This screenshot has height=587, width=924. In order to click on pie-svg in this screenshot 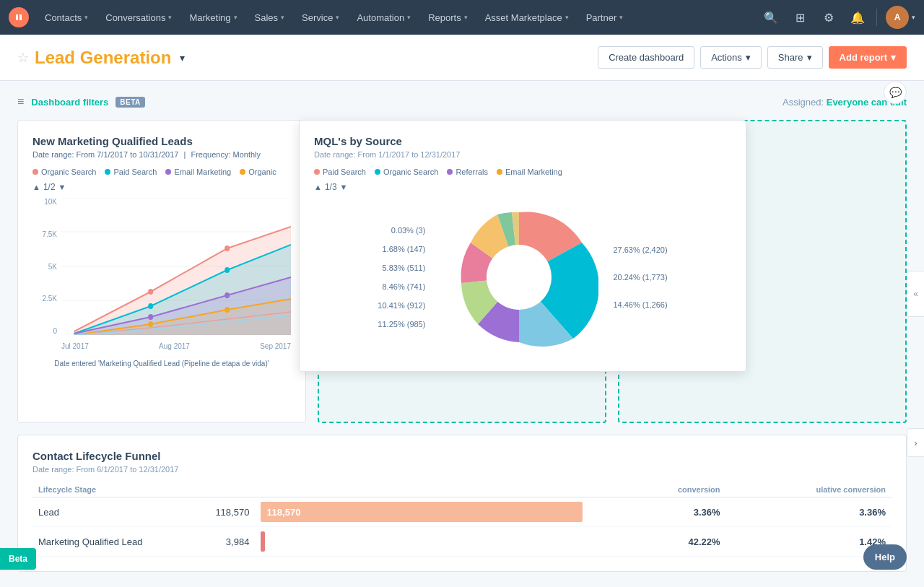, I will do `click(519, 277)`.